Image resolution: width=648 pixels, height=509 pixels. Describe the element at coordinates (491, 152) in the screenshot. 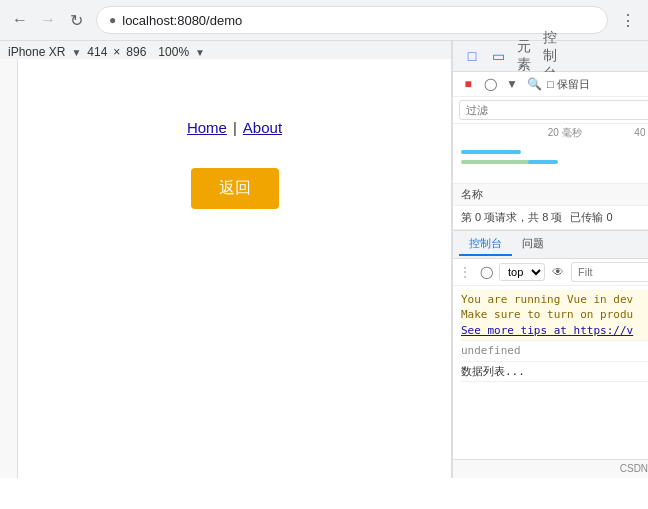

I see `tl-bar-blue` at that location.